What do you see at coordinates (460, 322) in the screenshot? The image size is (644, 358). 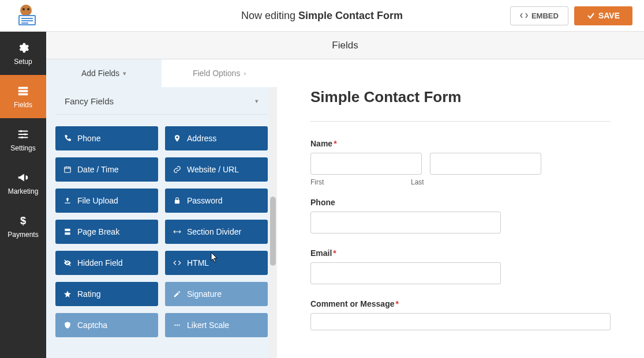 I see `comment-input` at bounding box center [460, 322].